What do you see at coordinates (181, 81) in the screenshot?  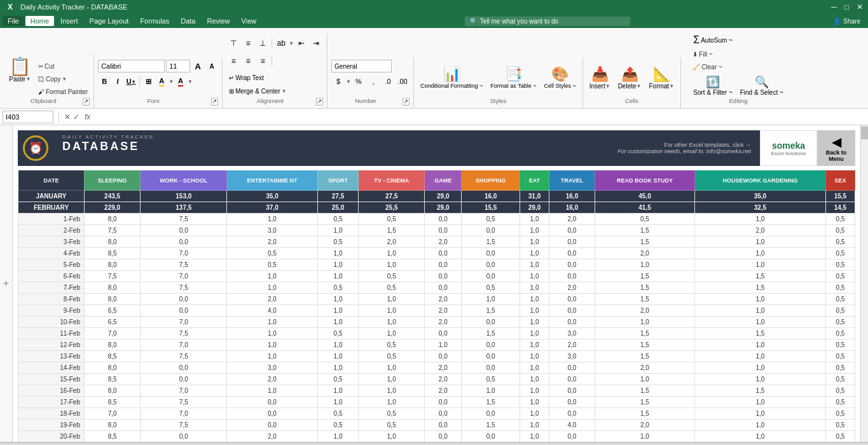 I see `font-color-button: A` at bounding box center [181, 81].